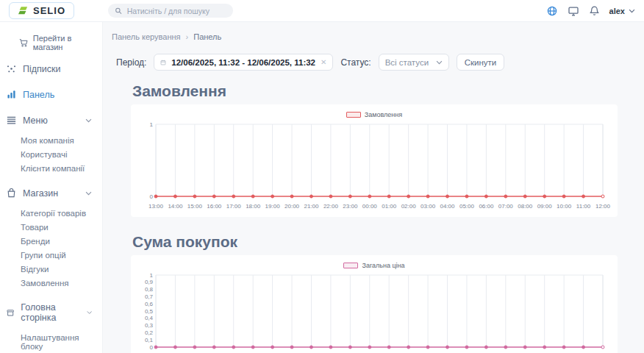  I want to click on sidebar-subitem-block-settings: Налаштування блоку, so click(62, 341).